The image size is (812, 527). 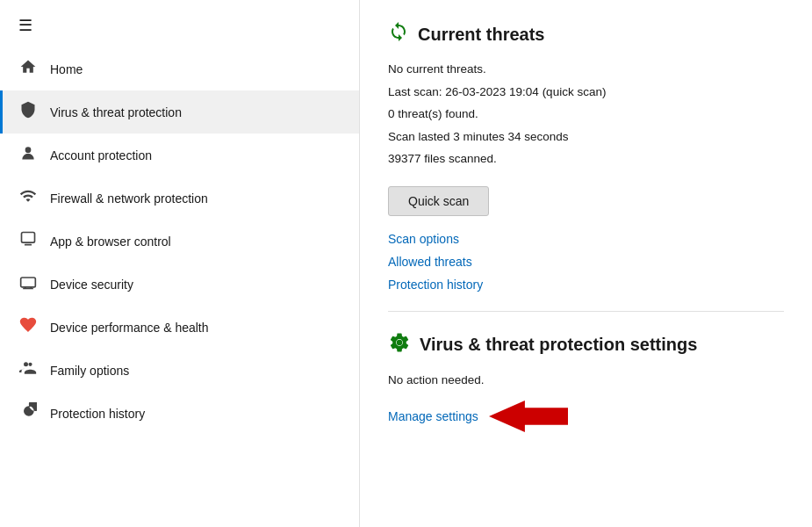 What do you see at coordinates (28, 112) in the screenshot?
I see `virus-threat-icon` at bounding box center [28, 112].